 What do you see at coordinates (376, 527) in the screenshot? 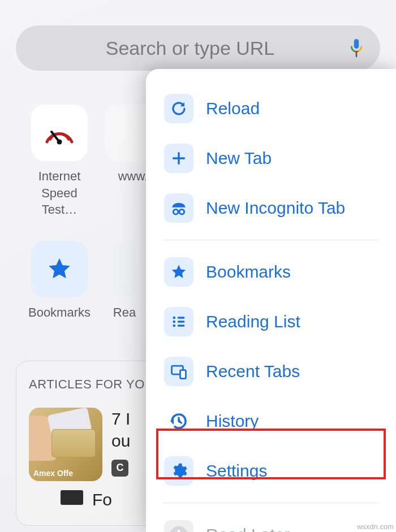
I see `watermark: wsxdn.com` at bounding box center [376, 527].